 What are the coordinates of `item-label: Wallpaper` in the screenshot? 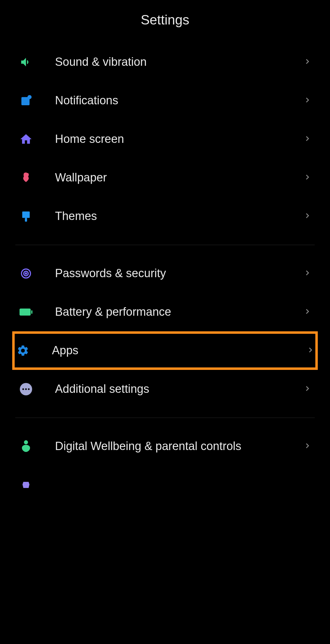 It's located at (179, 177).